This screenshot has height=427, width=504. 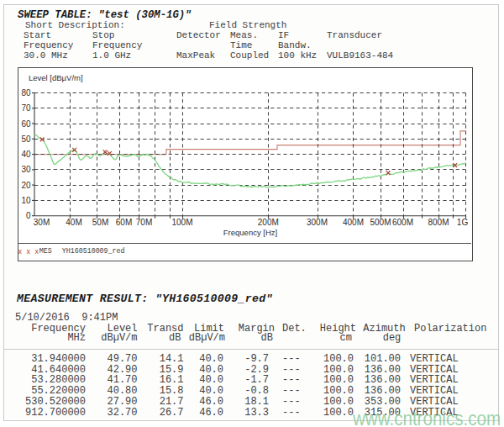 What do you see at coordinates (55, 77) in the screenshot?
I see `svg-text: Level [dBµV/m]` at bounding box center [55, 77].